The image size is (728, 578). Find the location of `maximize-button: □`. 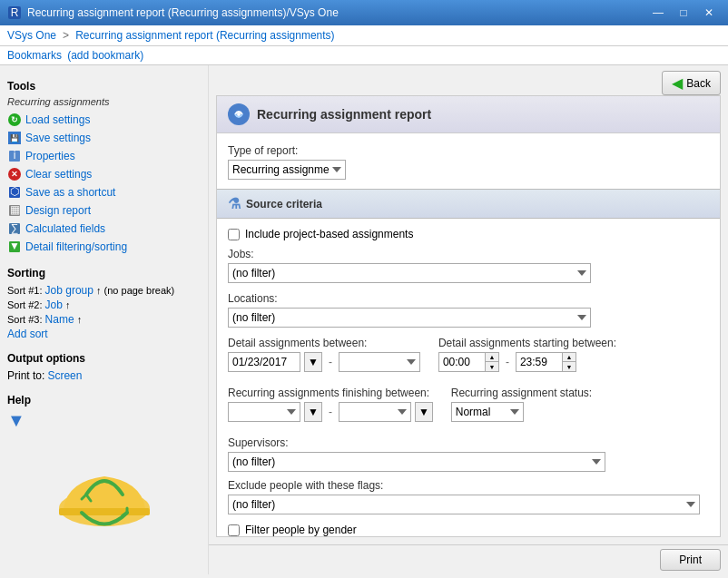

maximize-button: □ is located at coordinates (684, 13).